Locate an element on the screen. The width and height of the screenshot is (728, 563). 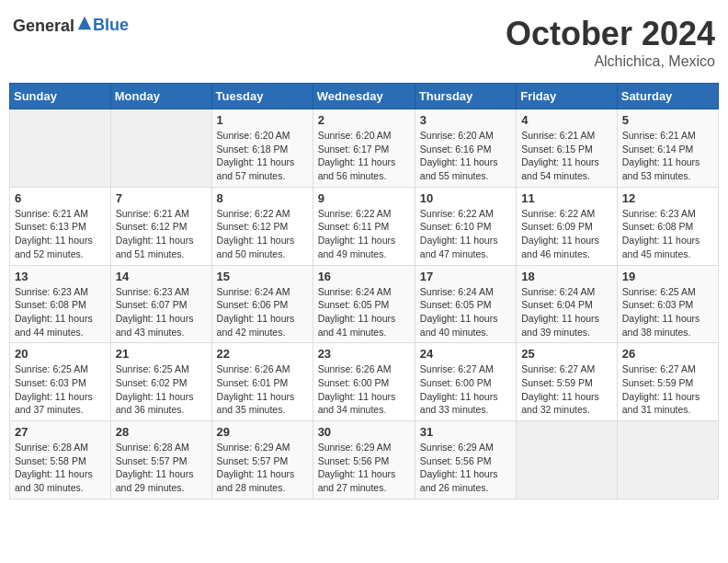
day-number: 29 is located at coordinates (263, 432).